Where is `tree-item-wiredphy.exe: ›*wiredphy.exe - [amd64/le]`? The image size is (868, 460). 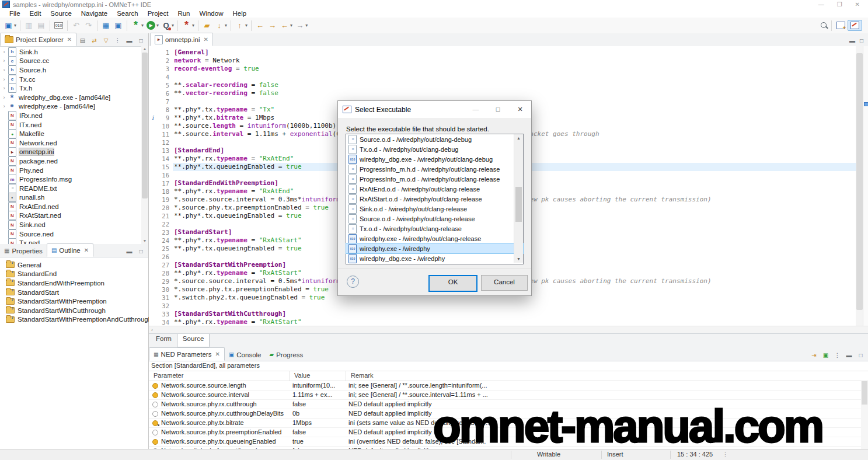 tree-item-wiredphy.exe: ›*wiredphy.exe - [amd64/le] is located at coordinates (71, 107).